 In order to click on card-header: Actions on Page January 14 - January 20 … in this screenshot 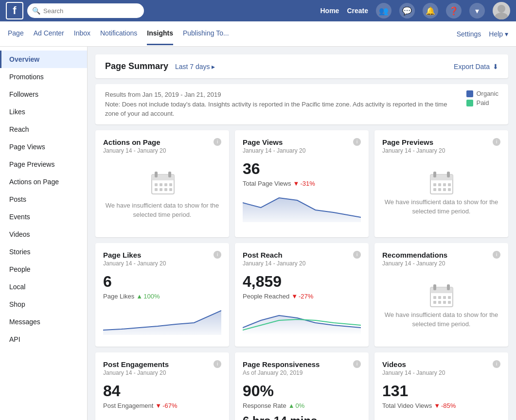, I will do `click(162, 149)`.